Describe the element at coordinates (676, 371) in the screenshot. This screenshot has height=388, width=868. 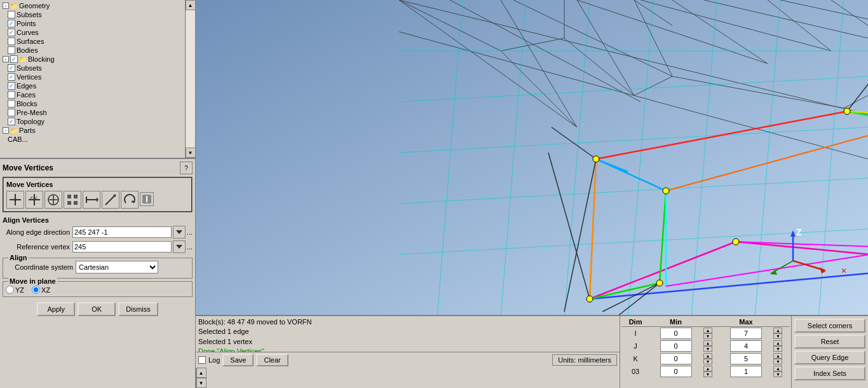
I see `dim-03-min` at that location.